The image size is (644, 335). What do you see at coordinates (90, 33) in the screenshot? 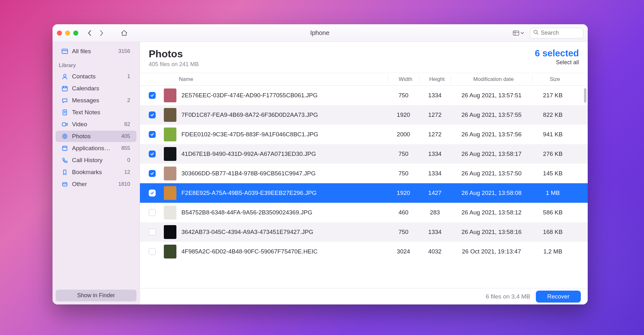
I see `nav-back-button` at bounding box center [90, 33].